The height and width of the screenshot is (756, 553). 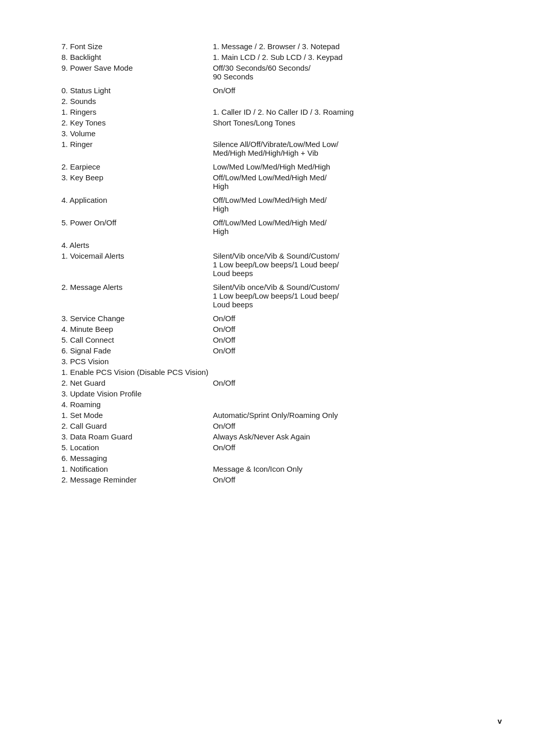 I want to click on menu-label: 8. Backlight, so click(x=137, y=57).